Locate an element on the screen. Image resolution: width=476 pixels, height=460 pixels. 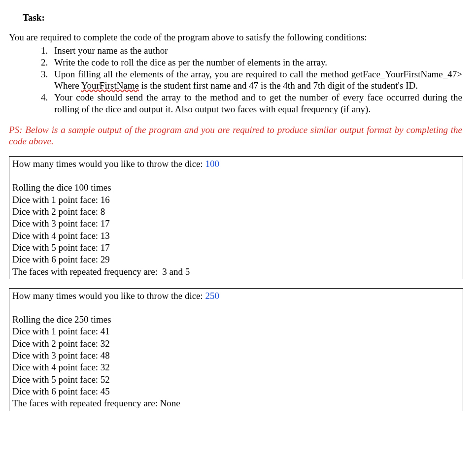
output-face-1: Dice with 1 point face: 16 is located at coordinates (236, 200).